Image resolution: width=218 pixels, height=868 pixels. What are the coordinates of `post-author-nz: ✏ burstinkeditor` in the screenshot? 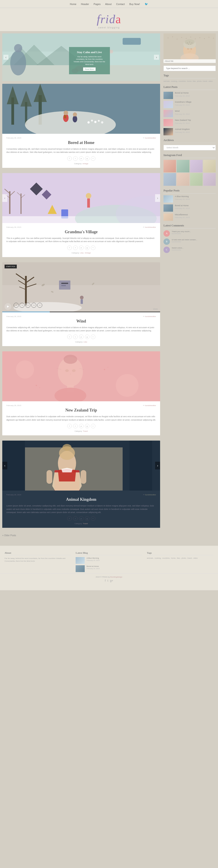 It's located at (150, 405).